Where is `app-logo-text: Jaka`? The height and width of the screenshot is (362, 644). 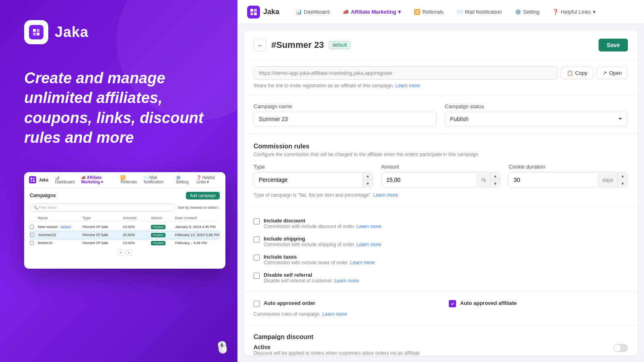 app-logo-text: Jaka is located at coordinates (72, 32).